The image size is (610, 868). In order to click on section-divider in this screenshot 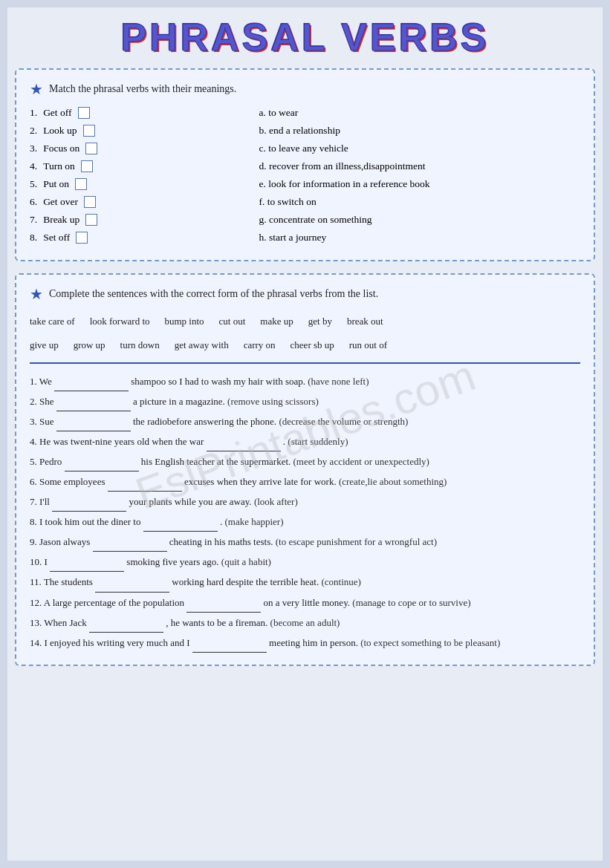, I will do `click(305, 363)`.